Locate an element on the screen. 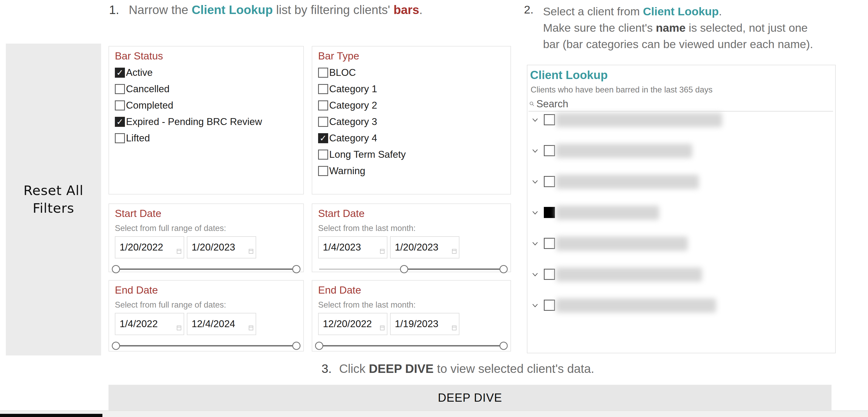 The width and height of the screenshot is (868, 417). client-lookup-ref: Client Lookup is located at coordinates (232, 10).